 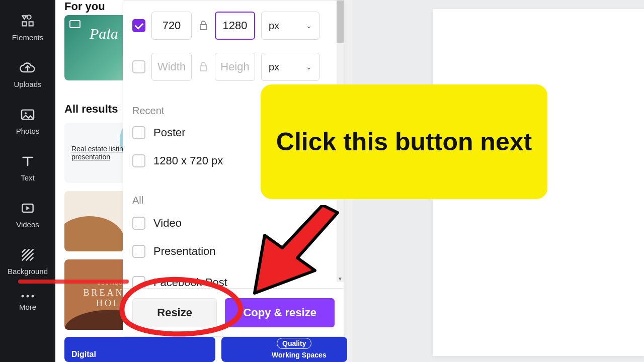 I want to click on sidebar-item-text: Text, so click(x=28, y=168).